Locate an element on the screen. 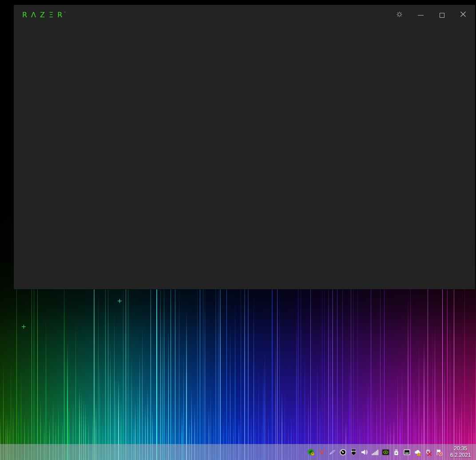  razer-logo-text: RΛZΞR is located at coordinates (44, 15).